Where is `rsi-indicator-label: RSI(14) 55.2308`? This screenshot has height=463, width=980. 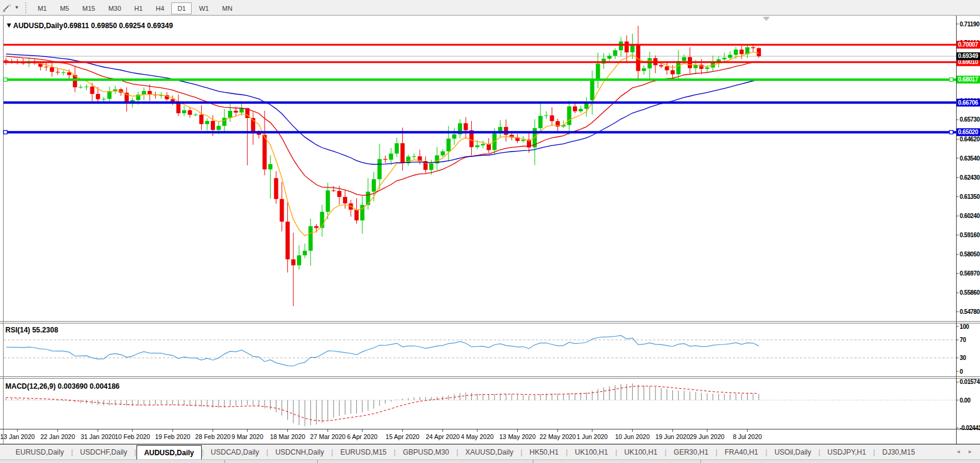 rsi-indicator-label: RSI(14) 55.2308 is located at coordinates (32, 330).